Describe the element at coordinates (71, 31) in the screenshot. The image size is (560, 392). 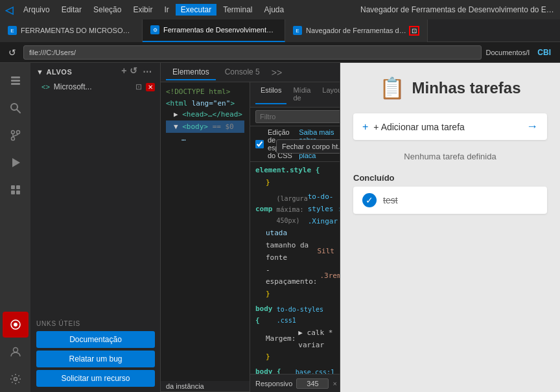
I see `tab-ferramentas-microsoft-edge: E FERRAMENTAS DO MICROSOFT EDGE` at that location.